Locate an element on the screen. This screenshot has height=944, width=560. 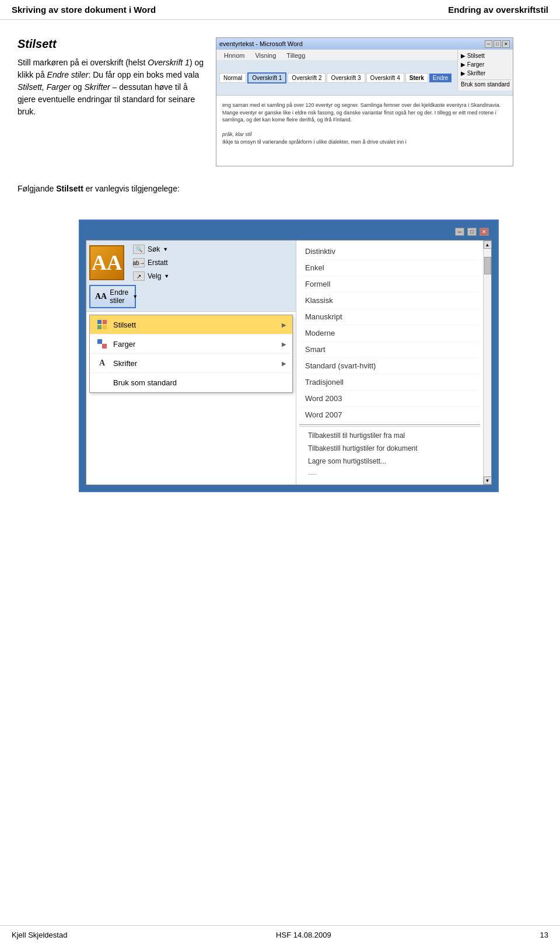
stilsett-menu-label: Stilsett is located at coordinates (125, 325).